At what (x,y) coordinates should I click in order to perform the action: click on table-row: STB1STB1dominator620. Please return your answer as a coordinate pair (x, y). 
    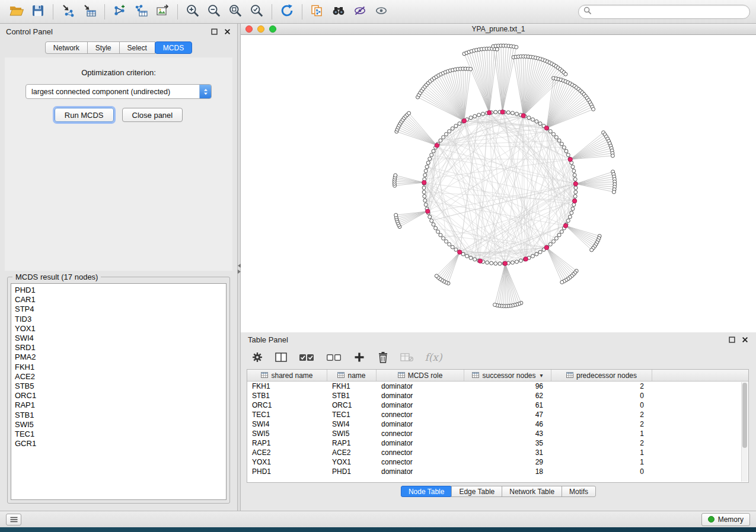
    Looking at the image, I should click on (498, 396).